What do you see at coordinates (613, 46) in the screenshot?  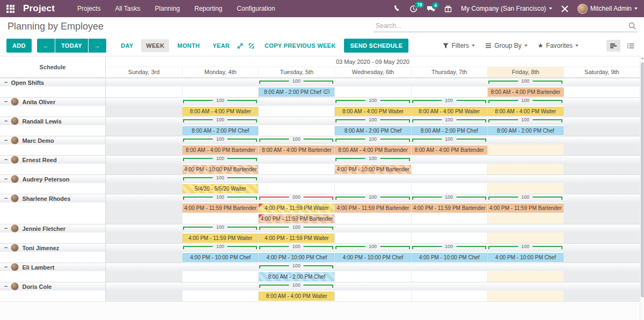 I see `gantt-view-button` at bounding box center [613, 46].